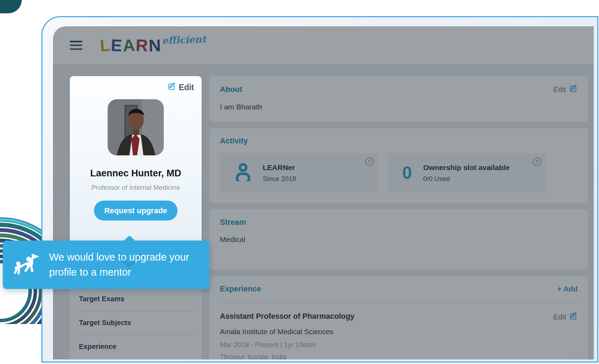 The height and width of the screenshot is (364, 599). I want to click on profile-card: Edit, so click(136, 161).